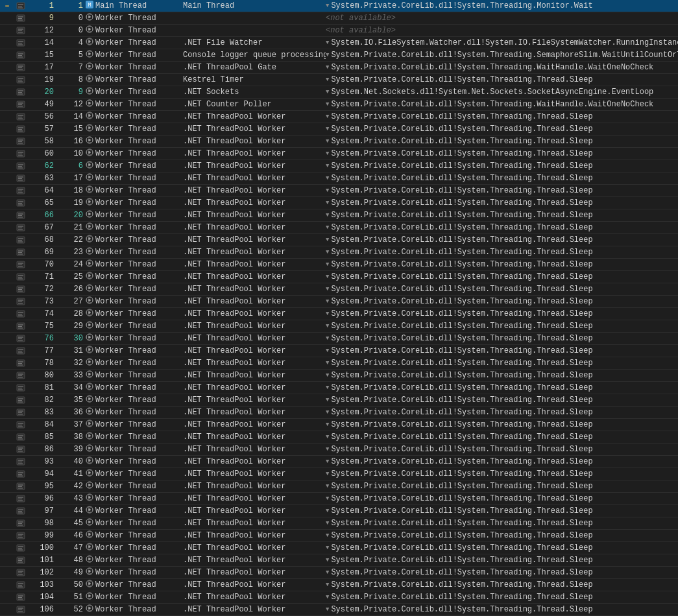  Describe the element at coordinates (339, 228) in the screenshot. I see `table-row: 6721 Worker Thread .NET ThreadPool Worke…` at that location.